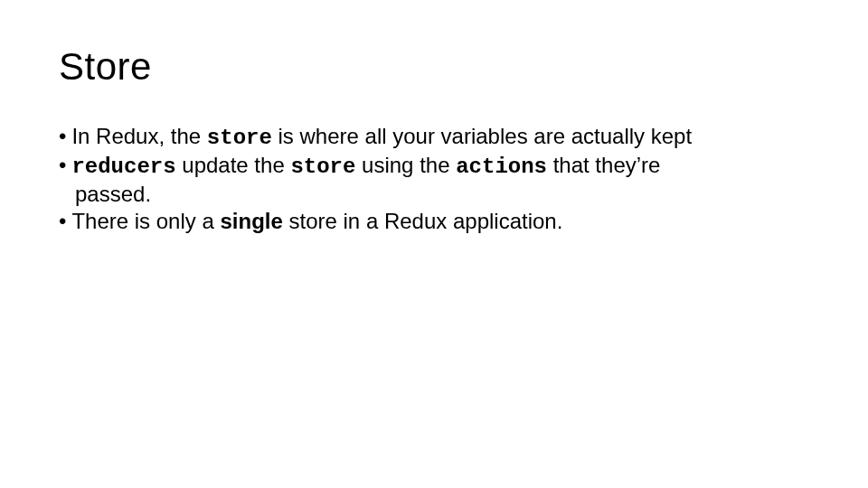 This screenshot has height=488, width=868. Describe the element at coordinates (434, 221) in the screenshot. I see `bullet-3: • There is only a single store in a Redu…` at that location.